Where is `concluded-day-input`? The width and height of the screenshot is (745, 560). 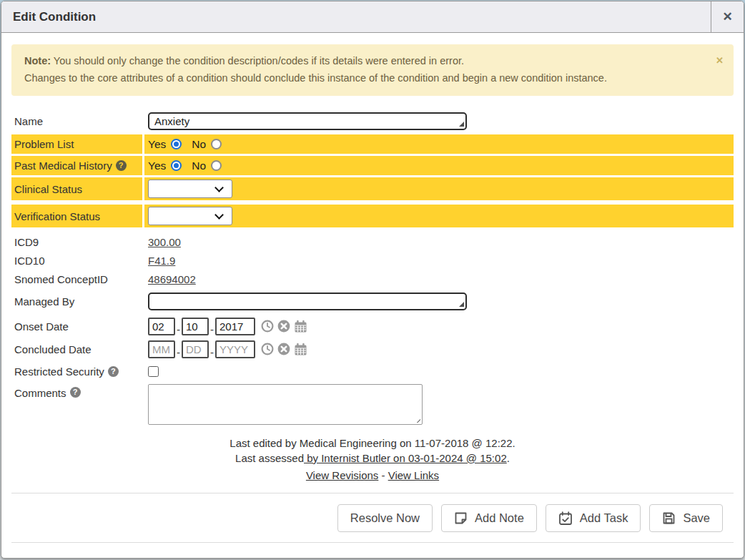 concluded-day-input is located at coordinates (195, 349).